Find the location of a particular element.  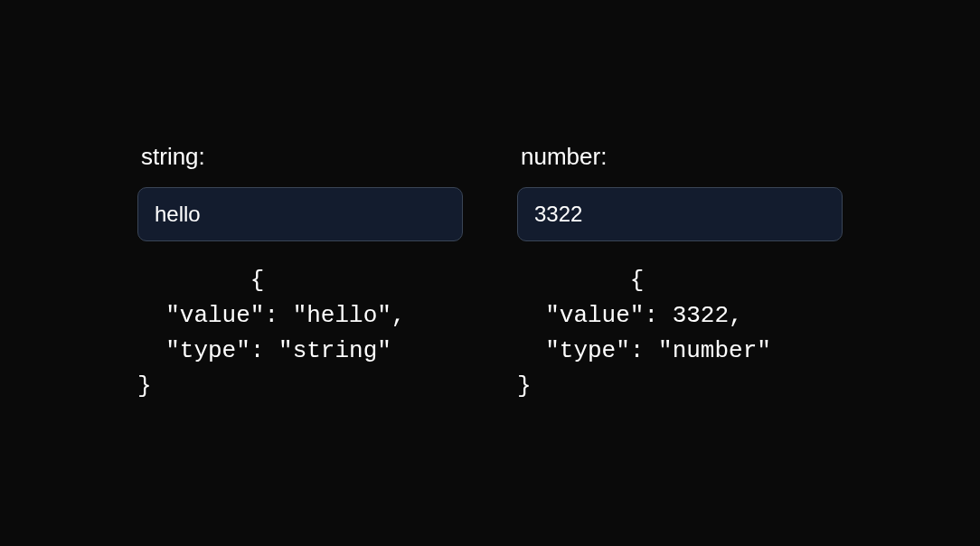

string-input is located at coordinates (300, 214).